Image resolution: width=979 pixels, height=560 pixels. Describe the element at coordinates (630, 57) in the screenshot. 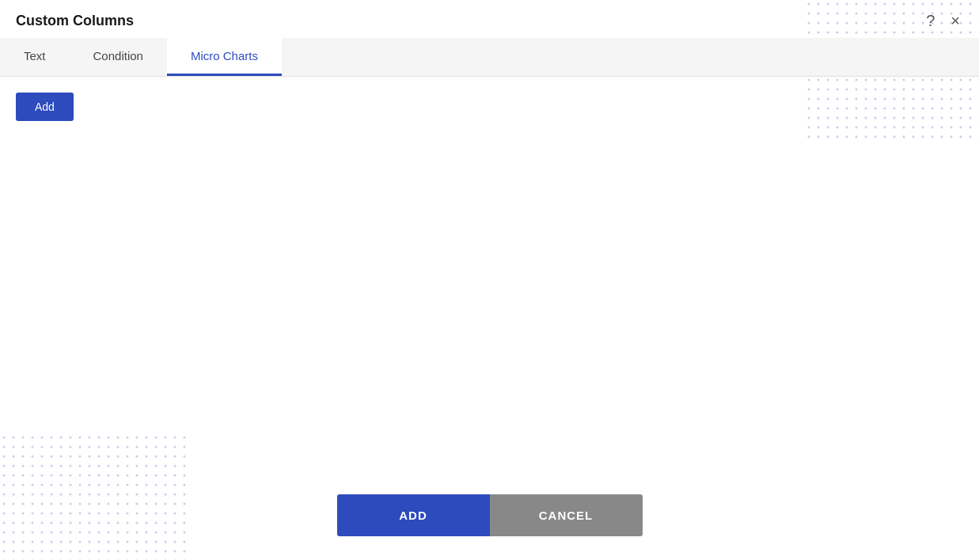

I see `tab-spacer` at that location.